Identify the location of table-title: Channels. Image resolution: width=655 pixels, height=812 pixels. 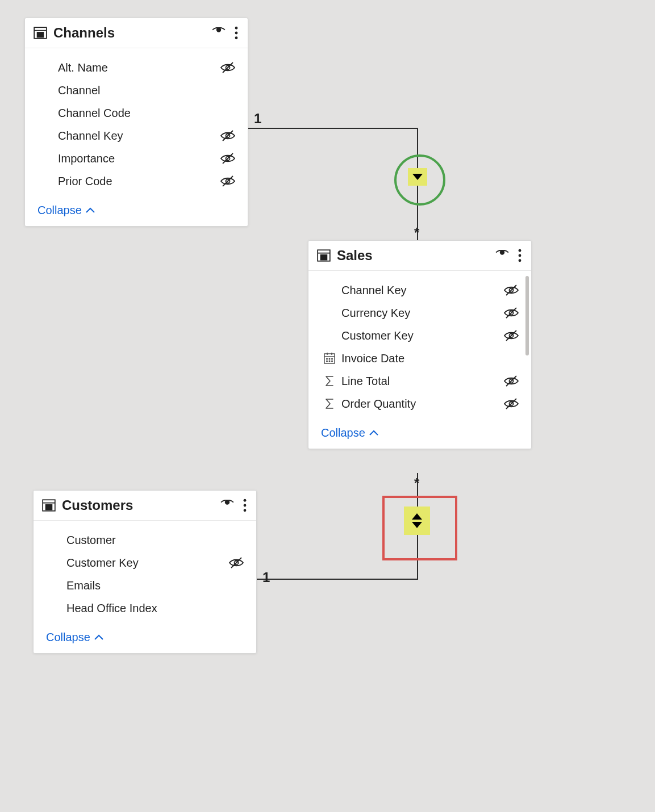
(132, 33).